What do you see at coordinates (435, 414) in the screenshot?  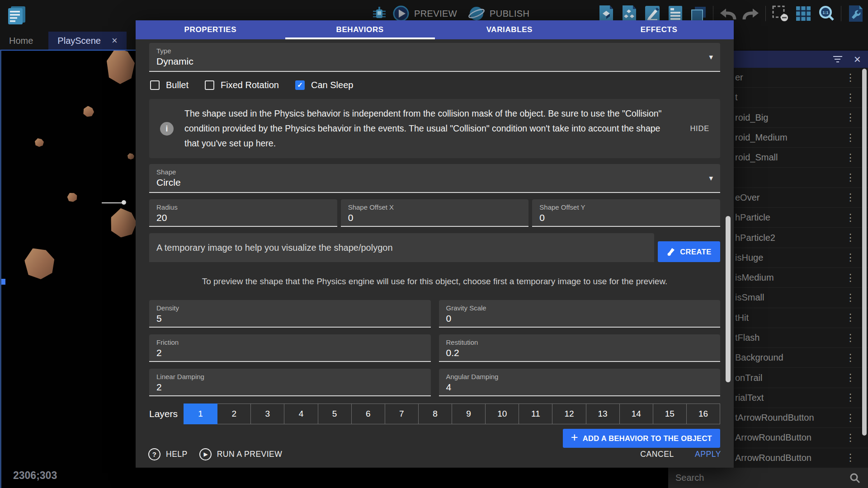 I see `layers-row: Layers 1 2 3 4 5 6 7 8 9 10 11 12 13 14 …` at bounding box center [435, 414].